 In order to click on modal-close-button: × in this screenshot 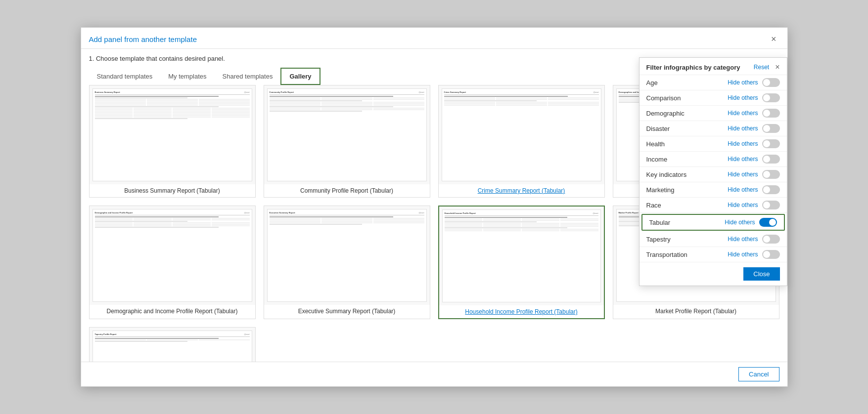, I will do `click(774, 39)`.